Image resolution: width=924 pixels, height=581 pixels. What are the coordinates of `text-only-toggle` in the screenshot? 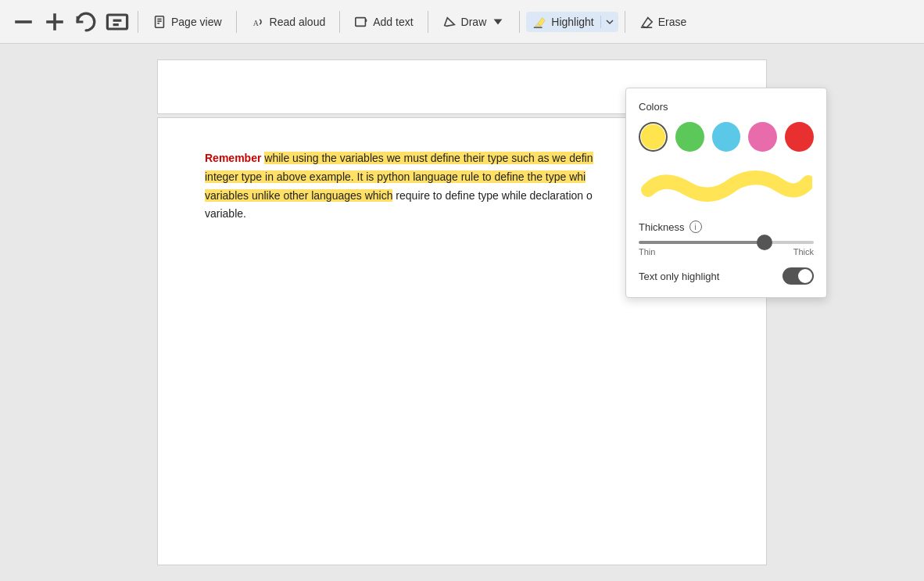 It's located at (798, 276).